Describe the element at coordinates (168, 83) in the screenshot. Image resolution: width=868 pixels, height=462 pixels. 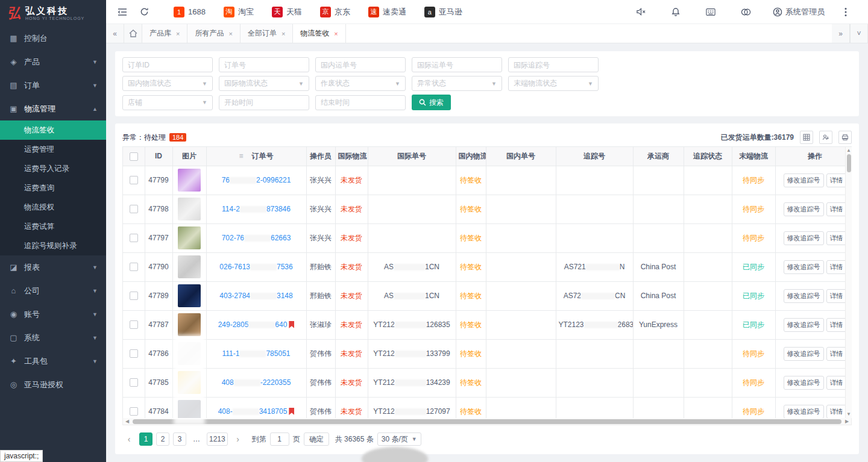
I see `filter-select-domestic-status: 国内物流状态▼` at that location.